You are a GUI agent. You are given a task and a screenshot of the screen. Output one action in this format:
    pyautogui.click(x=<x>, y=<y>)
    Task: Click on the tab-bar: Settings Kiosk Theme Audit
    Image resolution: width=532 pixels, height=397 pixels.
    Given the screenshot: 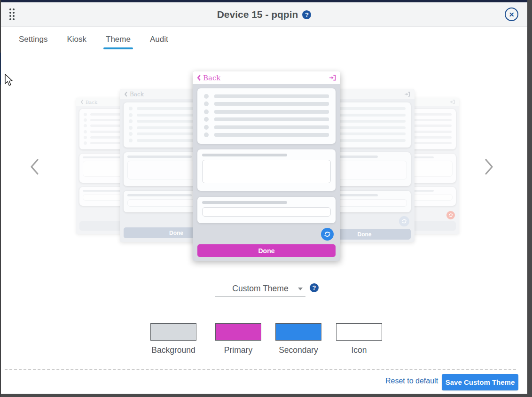 What is the action you would take?
    pyautogui.click(x=264, y=39)
    